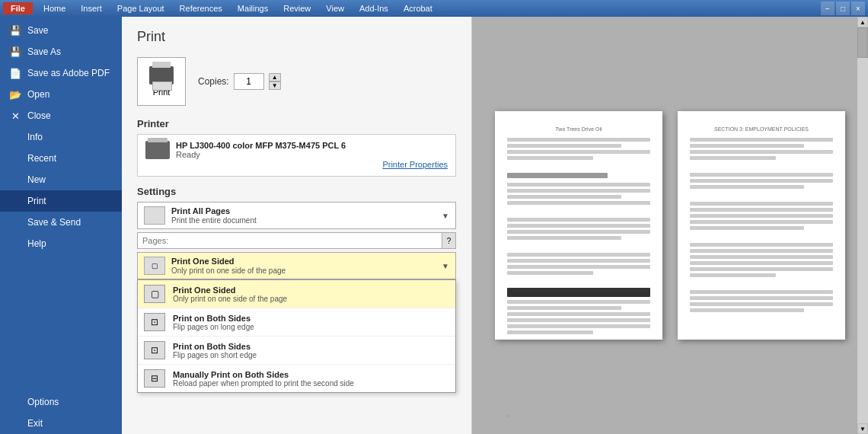 The image size is (868, 434). Describe the element at coordinates (297, 8) in the screenshot. I see `tab-review: Review` at that location.